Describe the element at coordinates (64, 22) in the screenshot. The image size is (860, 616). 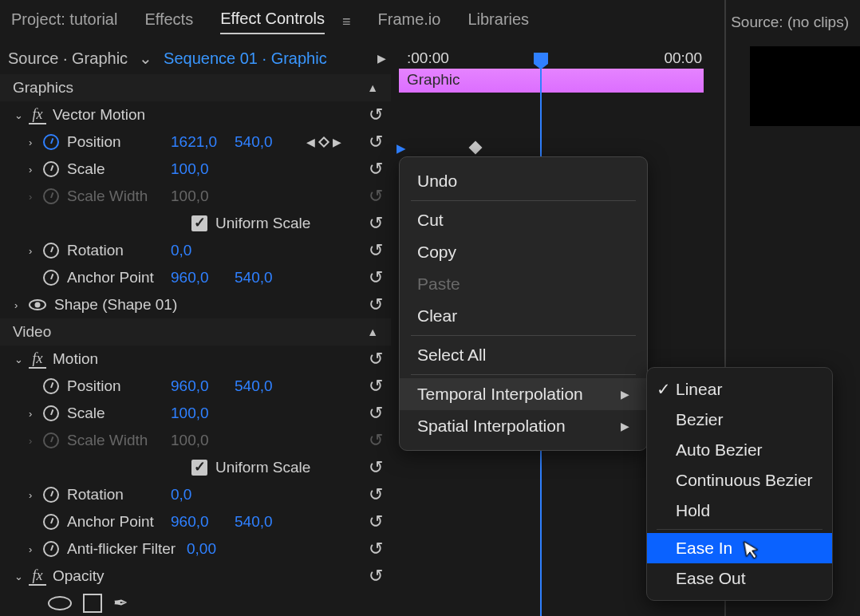
I see `tab-project: Project: tutorial` at that location.